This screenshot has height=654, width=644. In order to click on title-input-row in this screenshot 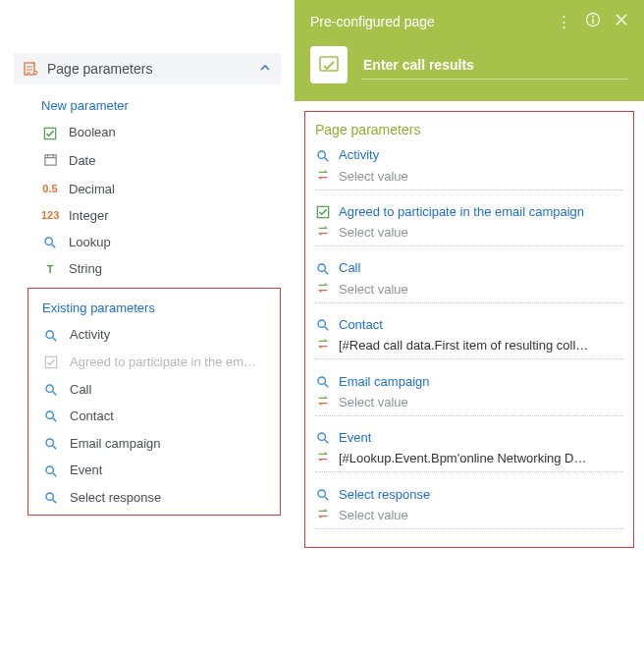, I will do `click(469, 65)`.